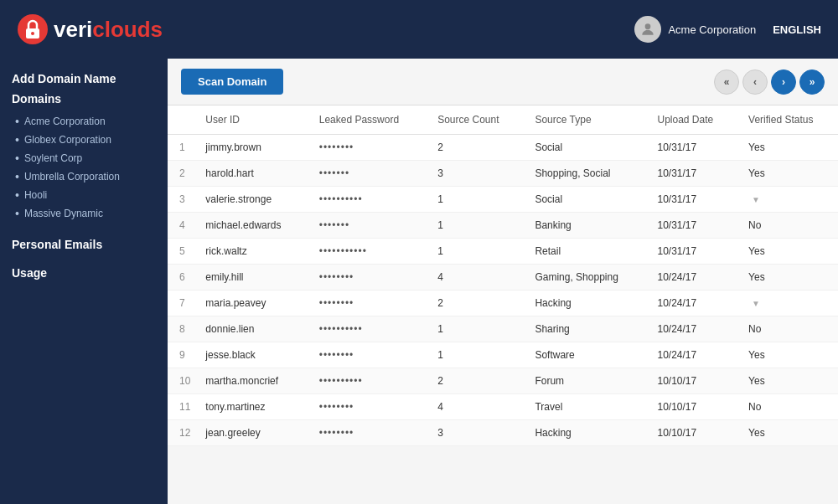  Describe the element at coordinates (503, 355) in the screenshot. I see `table-row: 9 jesse.black •••••••• 1 Software 10/24/…` at that location.